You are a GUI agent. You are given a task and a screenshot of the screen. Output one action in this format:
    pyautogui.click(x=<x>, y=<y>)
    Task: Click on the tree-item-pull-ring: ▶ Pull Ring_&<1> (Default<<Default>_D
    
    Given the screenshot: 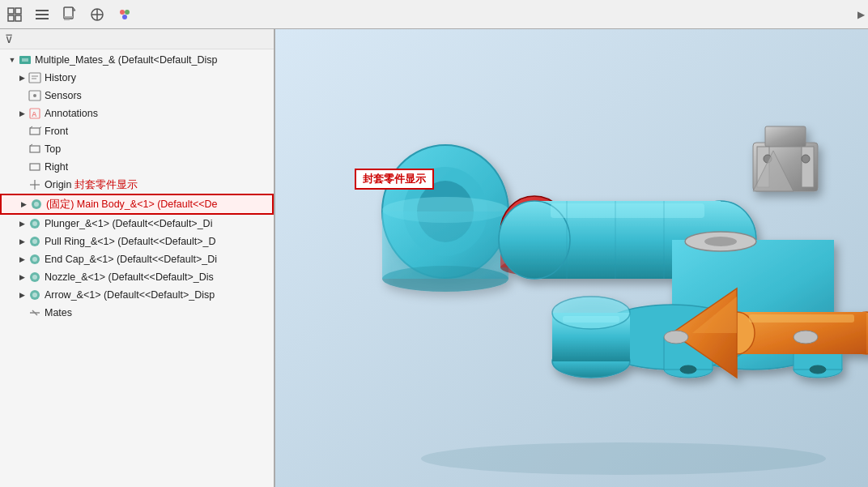 What is the action you would take?
    pyautogui.click(x=137, y=241)
    